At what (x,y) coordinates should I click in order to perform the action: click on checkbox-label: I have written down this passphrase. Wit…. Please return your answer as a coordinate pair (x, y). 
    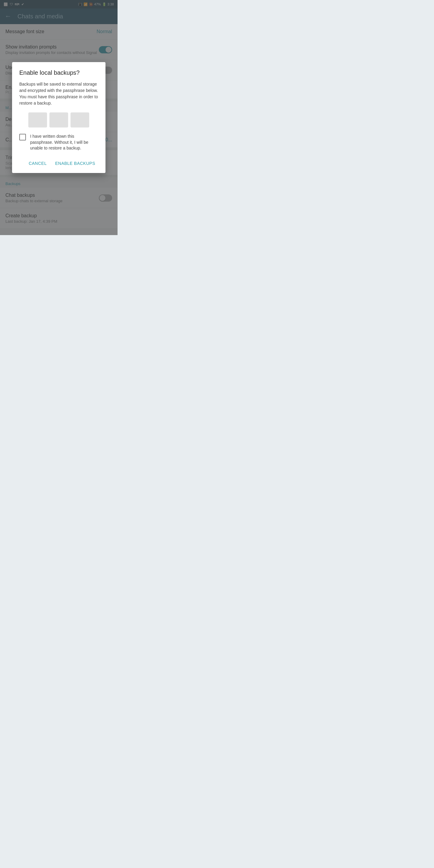
    Looking at the image, I should click on (64, 142).